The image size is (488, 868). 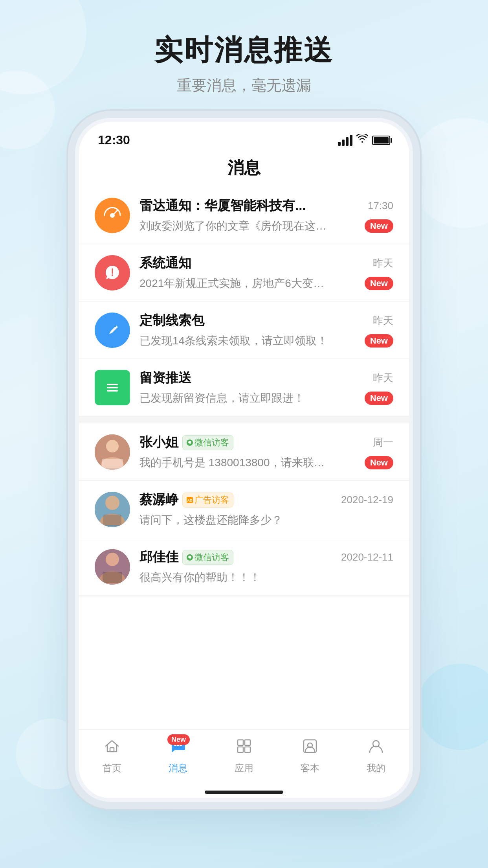 I want to click on msg-preview: 已发现新留资信息，请立即跟进！, so click(x=222, y=398).